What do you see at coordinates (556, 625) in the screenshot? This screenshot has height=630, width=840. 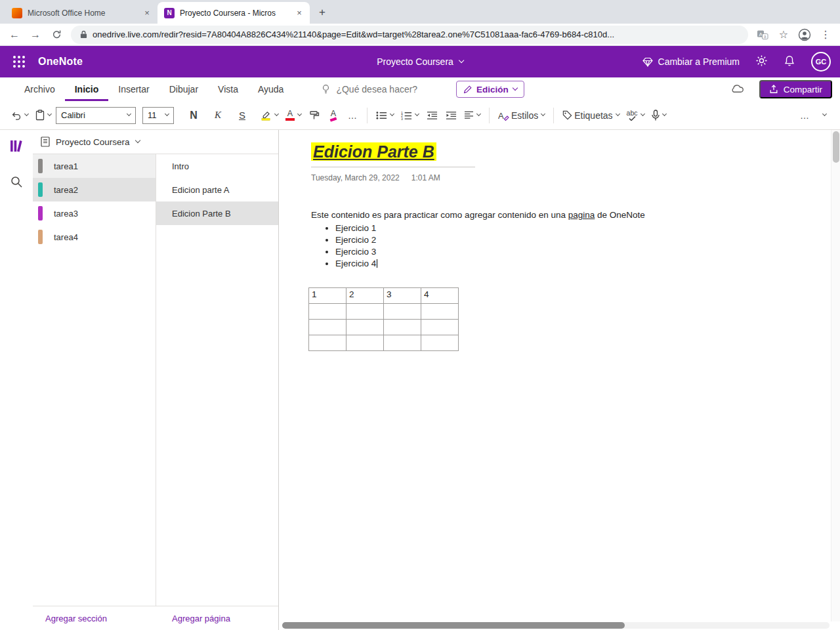 I see `horizontal-scrollbar` at bounding box center [556, 625].